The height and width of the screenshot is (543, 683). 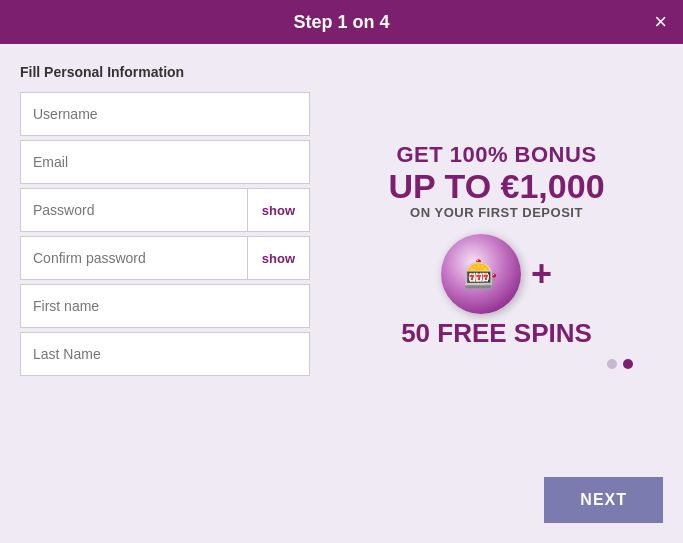 I want to click on password-show-button: show, so click(x=278, y=210).